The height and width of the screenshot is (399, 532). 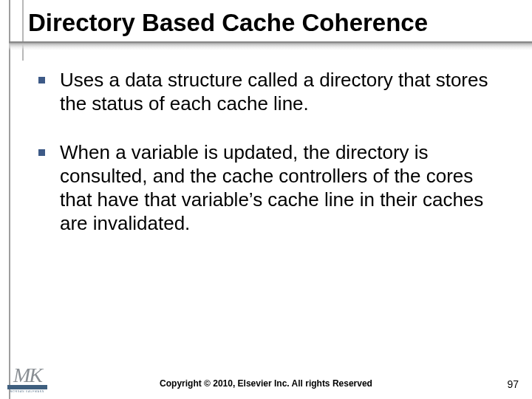 What do you see at coordinates (23, 30) in the screenshot?
I see `left-rule-inner` at bounding box center [23, 30].